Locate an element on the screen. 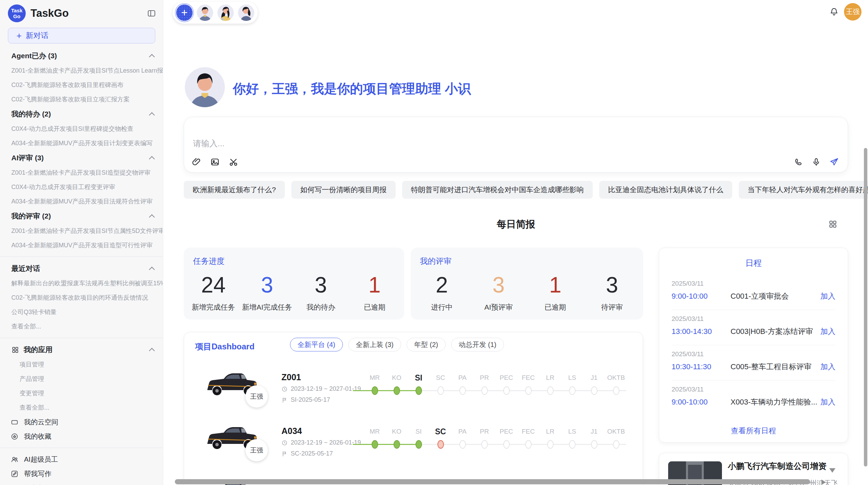 This screenshot has height=485, width=868. sidebar-item: A034-全新新能源MUV产品开发项目法规符合性评审 is located at coordinates (82, 201).